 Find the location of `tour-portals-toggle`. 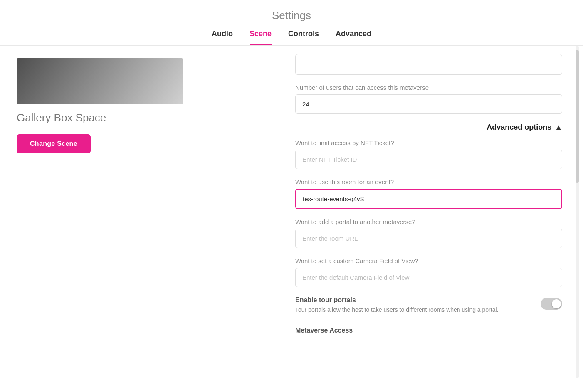

tour-portals-toggle is located at coordinates (551, 304).